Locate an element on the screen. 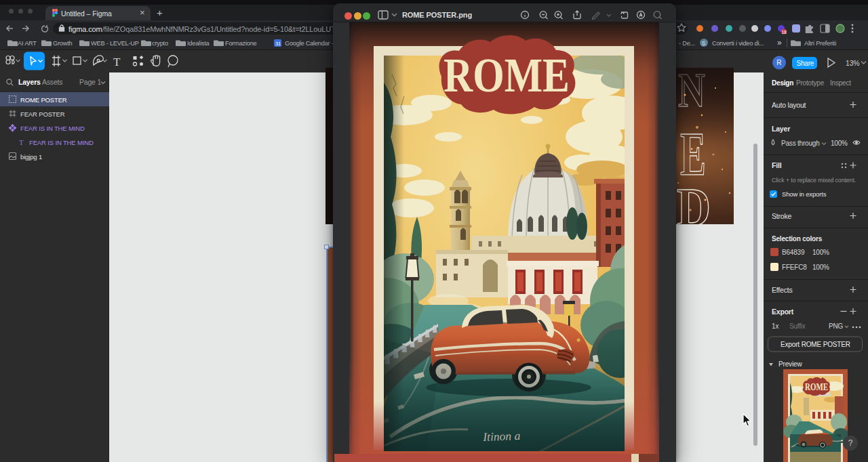 This screenshot has width=868, height=462. svg-text: Idealista is located at coordinates (199, 43).